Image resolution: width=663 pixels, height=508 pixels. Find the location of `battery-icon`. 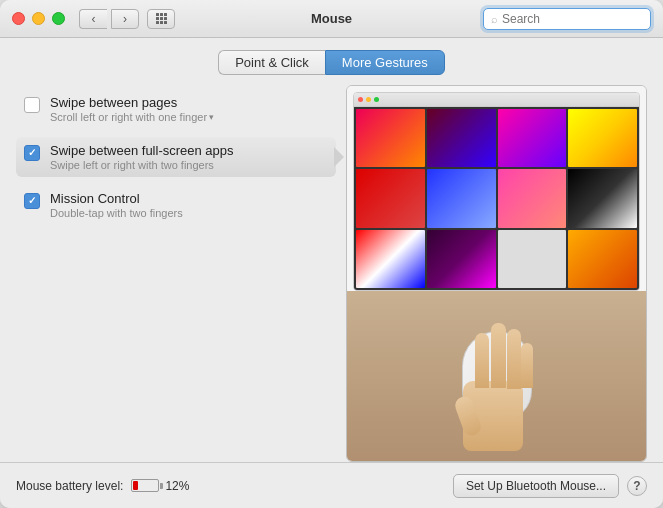

battery-icon is located at coordinates (145, 486).